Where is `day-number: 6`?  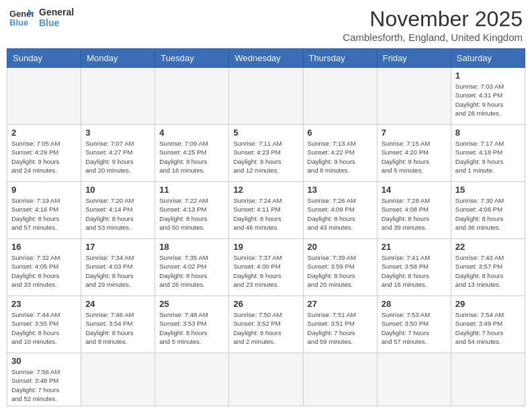 day-number: 6 is located at coordinates (340, 133).